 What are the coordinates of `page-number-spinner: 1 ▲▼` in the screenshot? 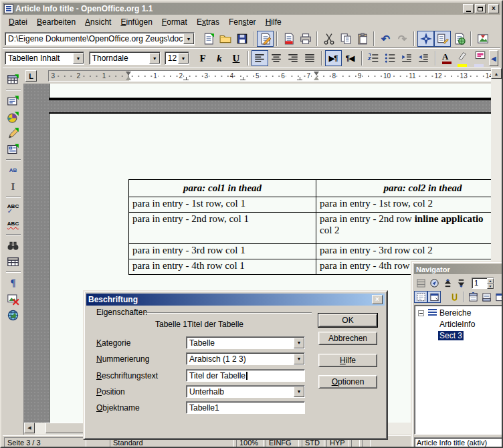 It's located at (483, 284).